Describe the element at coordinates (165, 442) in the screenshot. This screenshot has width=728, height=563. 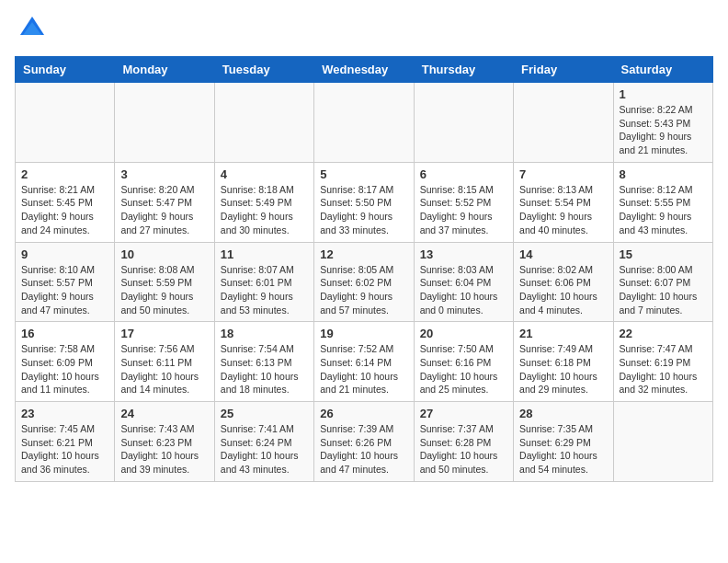
I see `day-cell: 24Sunrise: 7:43 AM Sunset: 6:23 PM Dayli…` at that location.